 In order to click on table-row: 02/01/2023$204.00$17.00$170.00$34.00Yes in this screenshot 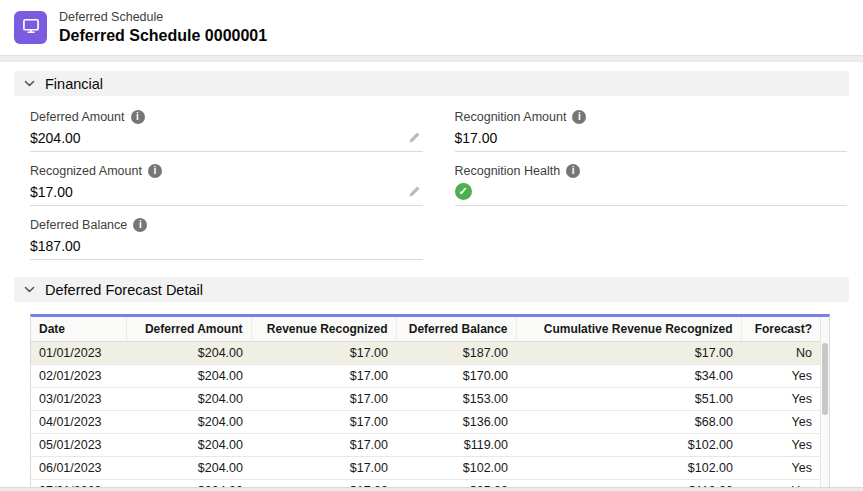, I will do `click(426, 376)`.